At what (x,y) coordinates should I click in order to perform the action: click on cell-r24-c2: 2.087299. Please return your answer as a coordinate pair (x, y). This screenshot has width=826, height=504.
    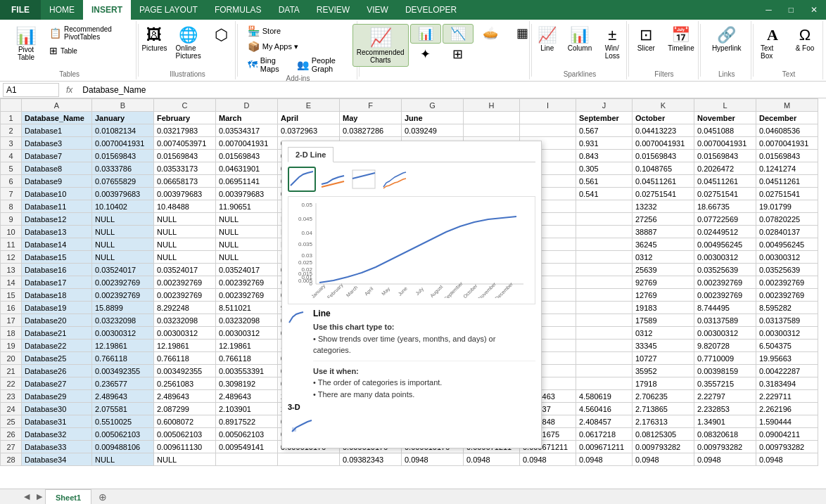
    Looking at the image, I should click on (185, 409).